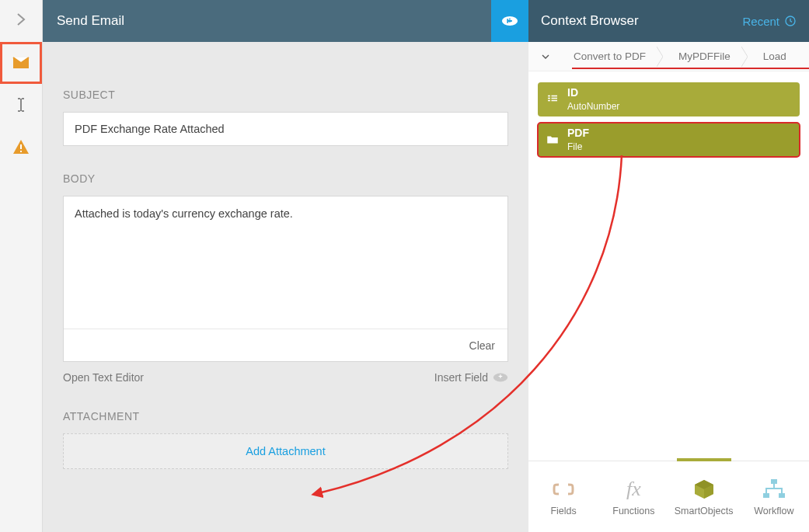 The height and width of the screenshot is (532, 809). What do you see at coordinates (774, 489) in the screenshot?
I see `workflow-icon` at bounding box center [774, 489].